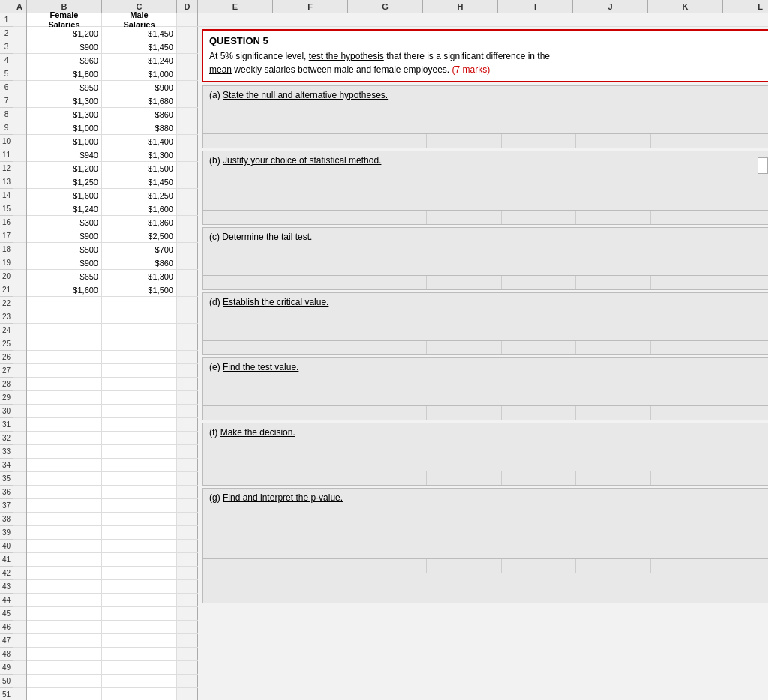 The height and width of the screenshot is (700, 768). What do you see at coordinates (140, 276) in the screenshot?
I see `male-cell-19: $1,300` at bounding box center [140, 276].